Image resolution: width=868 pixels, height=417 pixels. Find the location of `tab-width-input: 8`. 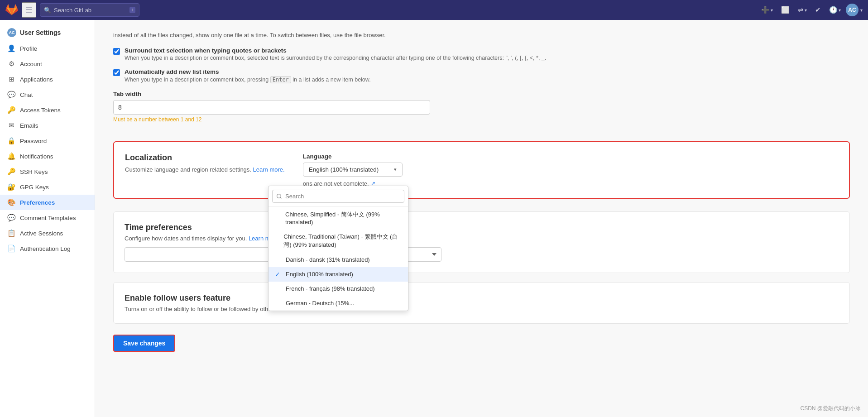

tab-width-input: 8 is located at coordinates (272, 107).